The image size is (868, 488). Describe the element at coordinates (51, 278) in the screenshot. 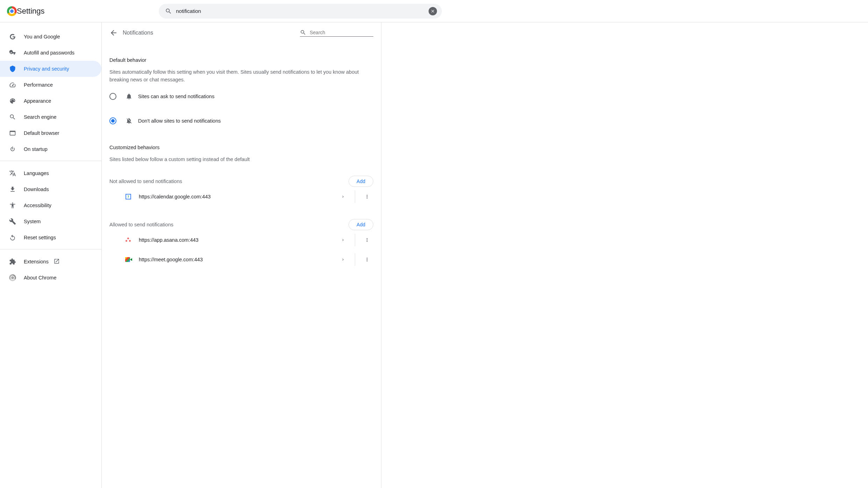

I see `sidebar-item-about-chrome: About Chrome` at that location.